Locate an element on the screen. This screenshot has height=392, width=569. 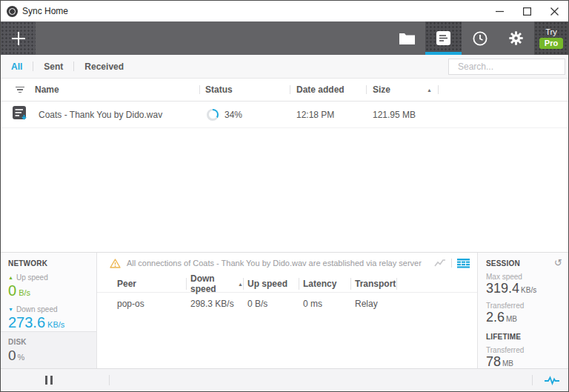
disk-panel: DISK 0% is located at coordinates (49, 351).